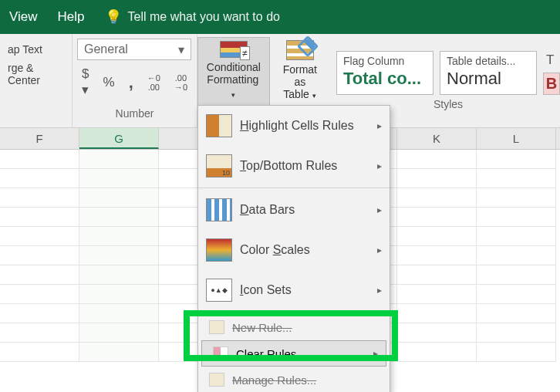  I want to click on col-header-l: L, so click(517, 139).